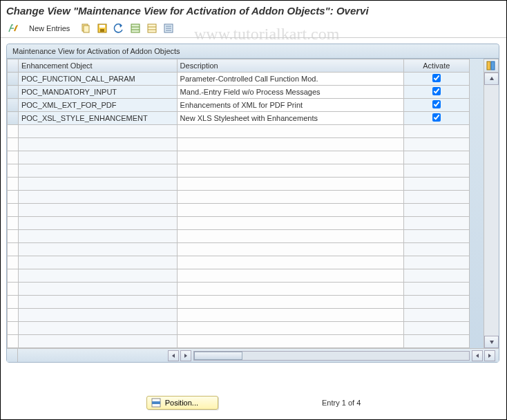 The width and height of the screenshot is (507, 420). I want to click on hscroll-thumb, so click(218, 356).